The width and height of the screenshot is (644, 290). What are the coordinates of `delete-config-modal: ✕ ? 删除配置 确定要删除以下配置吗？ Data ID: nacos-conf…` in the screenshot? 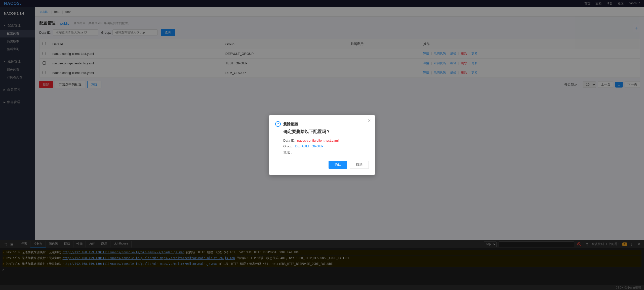 It's located at (322, 145).